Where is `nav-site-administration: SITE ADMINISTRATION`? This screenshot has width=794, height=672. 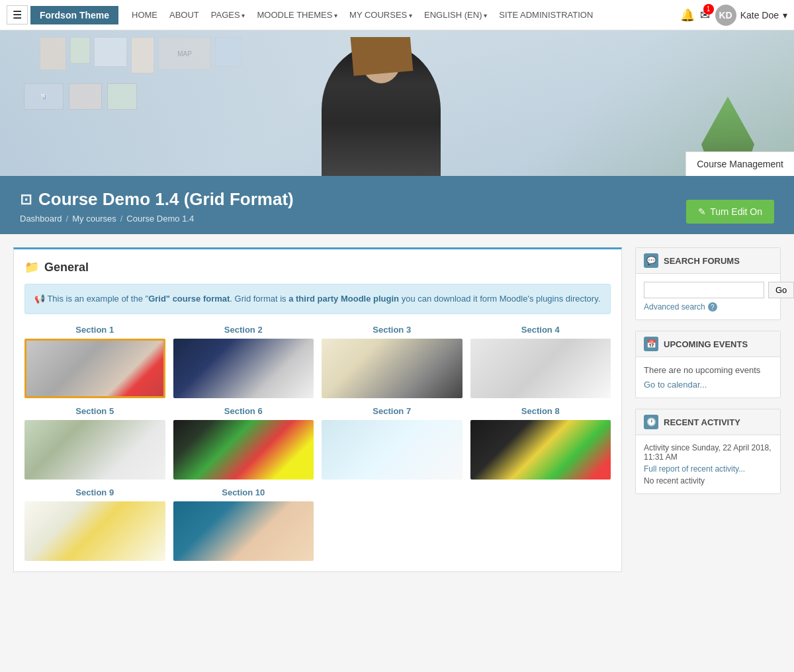 nav-site-administration: SITE ADMINISTRATION is located at coordinates (546, 15).